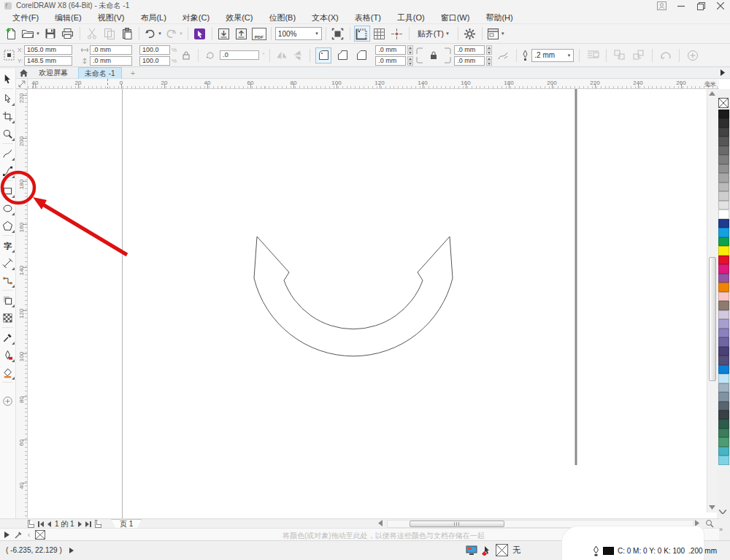 Image resolution: width=730 pixels, height=560 pixels. What do you see at coordinates (239, 55) in the screenshot?
I see `rotation-angle-field: .0` at bounding box center [239, 55].